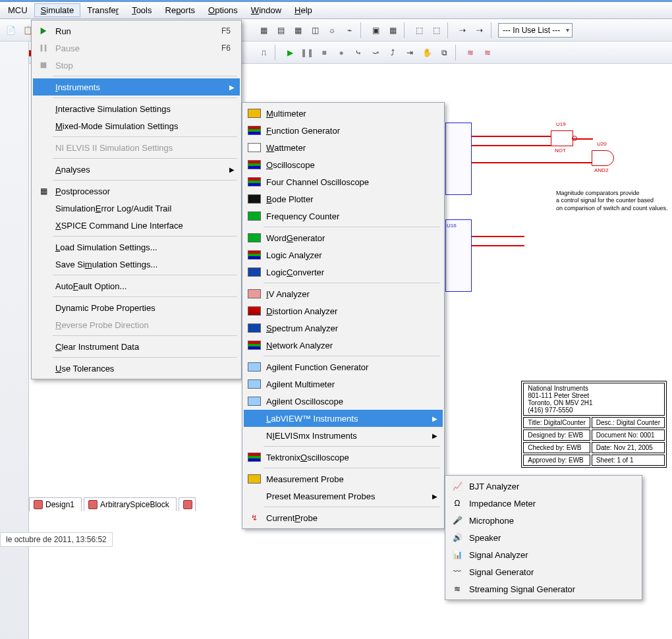  Describe the element at coordinates (136, 225) in the screenshot. I see `menu-xspice-cli: XSPICE Command Line Interface` at that location.